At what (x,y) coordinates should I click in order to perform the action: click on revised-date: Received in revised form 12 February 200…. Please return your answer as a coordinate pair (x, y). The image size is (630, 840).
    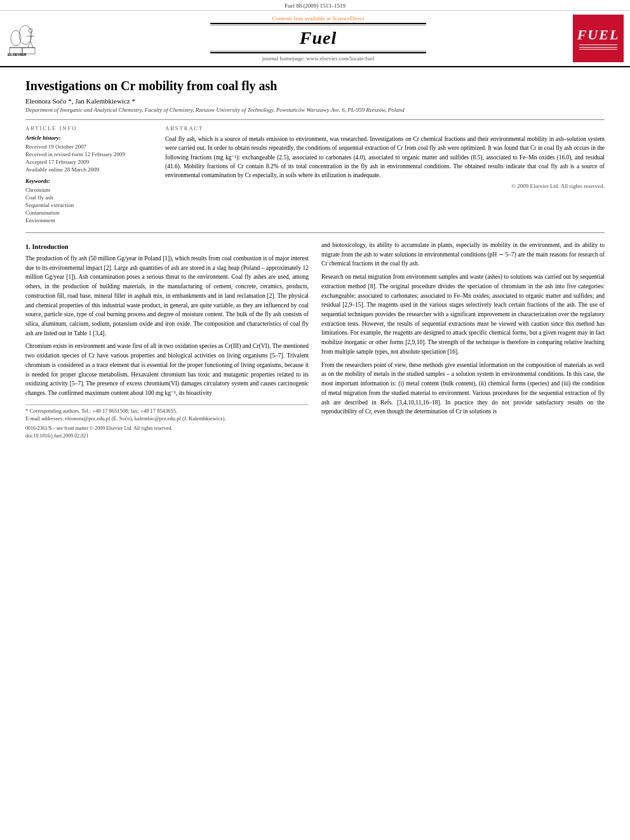
    Looking at the image, I should click on (89, 154).